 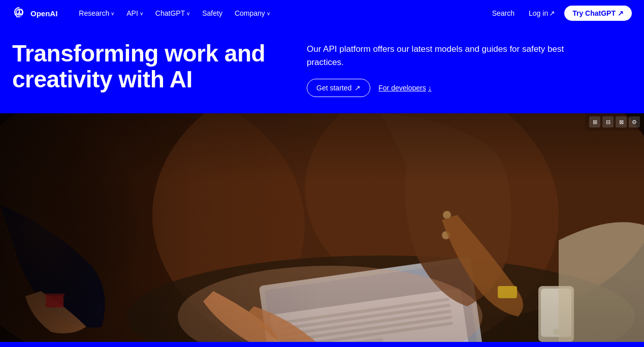 I want to click on nav-right: Search Log in ↗ Try ChatGPT ↗, so click(x=560, y=13).